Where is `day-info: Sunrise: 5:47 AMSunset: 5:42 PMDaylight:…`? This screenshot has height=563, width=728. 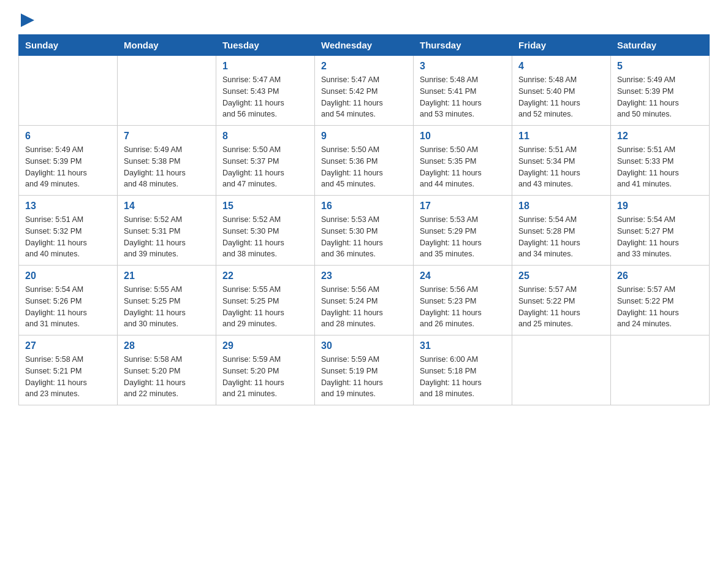 day-info: Sunrise: 5:47 AMSunset: 5:42 PMDaylight:… is located at coordinates (364, 97).